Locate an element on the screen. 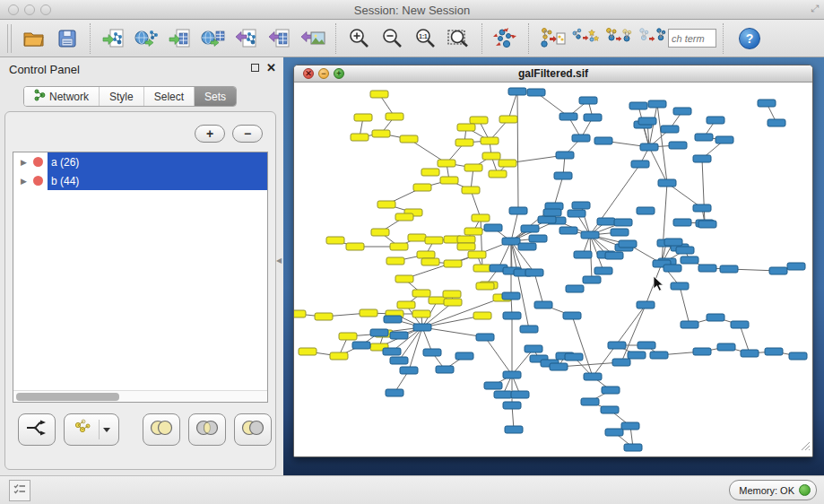 Image resolution: width=824 pixels, height=504 pixels. list-item: ▶ a (26) is located at coordinates (140, 161).